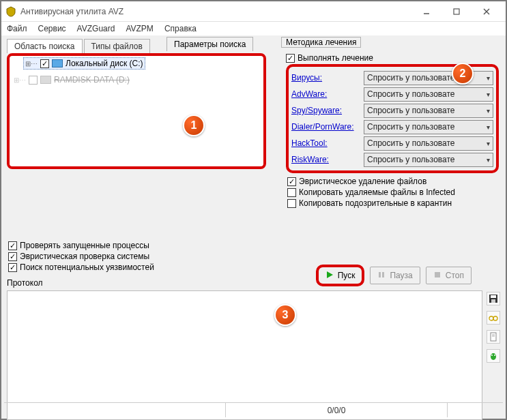 This screenshot has width=507, height=420. What do you see at coordinates (136, 80) in the screenshot?
I see `drive-other-row: ⊞⋯ RAMDISK DATA (D:)` at bounding box center [136, 80].